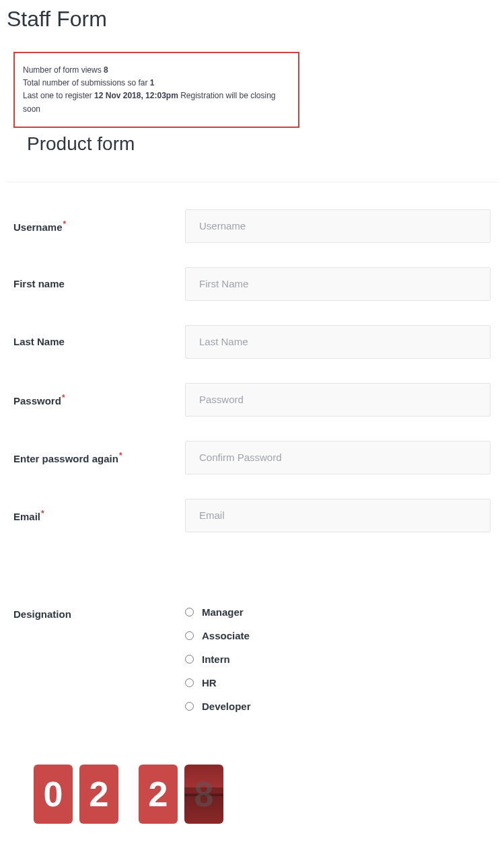 Image resolution: width=504 pixels, height=850 pixels. What do you see at coordinates (156, 70) in the screenshot?
I see `stats-views: Number of form views 8` at bounding box center [156, 70].